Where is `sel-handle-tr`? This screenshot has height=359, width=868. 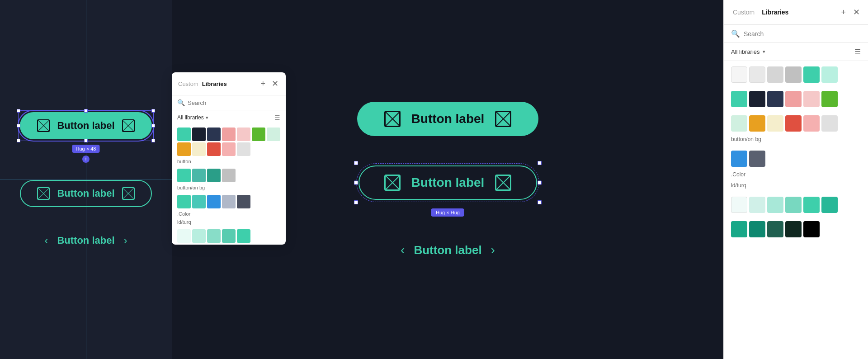
sel-handle-tr is located at coordinates (540, 163).